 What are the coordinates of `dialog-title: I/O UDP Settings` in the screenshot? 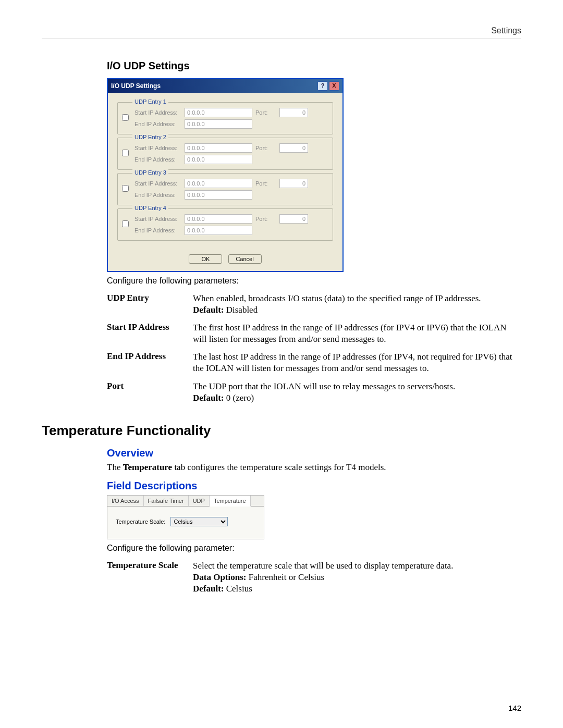 It's located at (136, 86).